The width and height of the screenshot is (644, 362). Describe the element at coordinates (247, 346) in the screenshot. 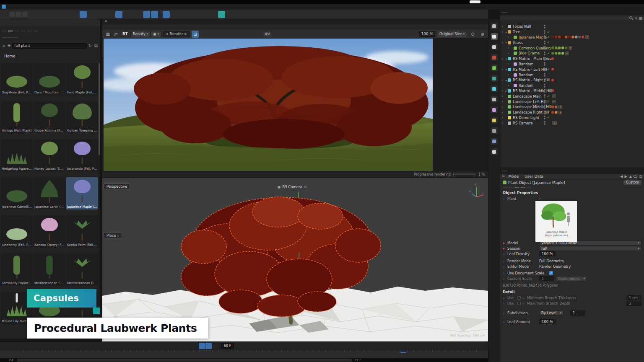

I see `autokey-button` at that location.